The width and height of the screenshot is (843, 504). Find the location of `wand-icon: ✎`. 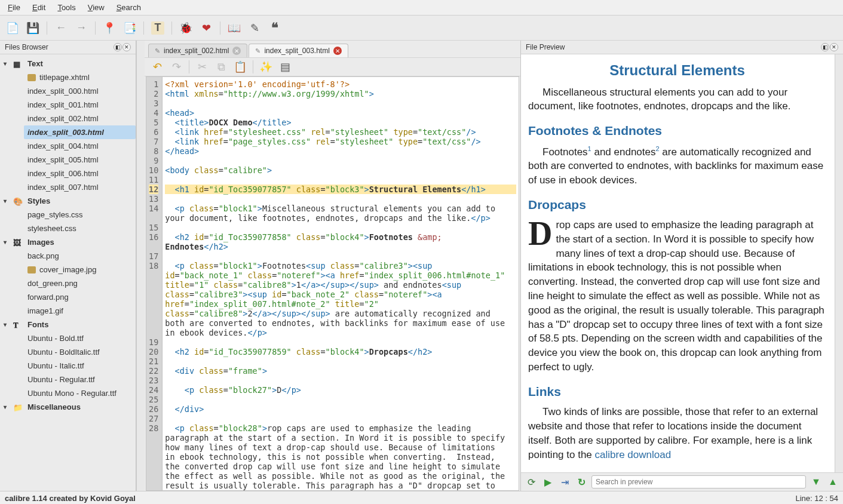

wand-icon: ✎ is located at coordinates (255, 28).